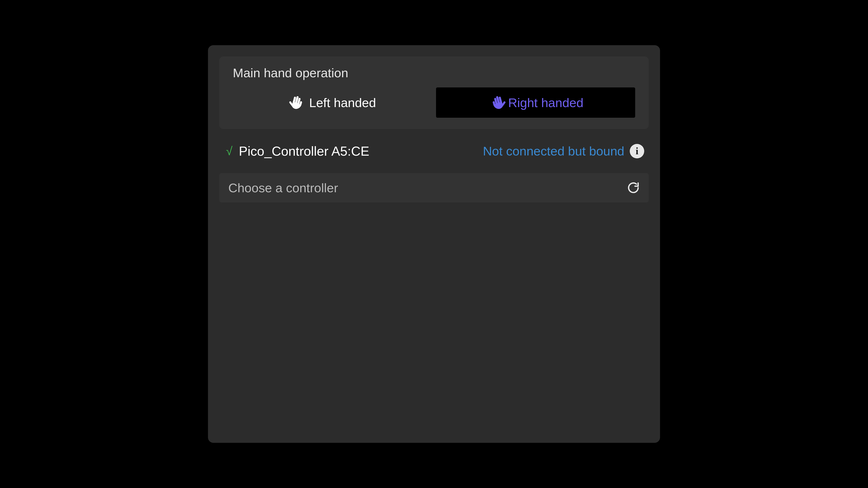 This screenshot has width=868, height=488. Describe the element at coordinates (434, 151) in the screenshot. I see `bound-controller-row: √ Pico_Controller A5:CE Not connected bu…` at that location.